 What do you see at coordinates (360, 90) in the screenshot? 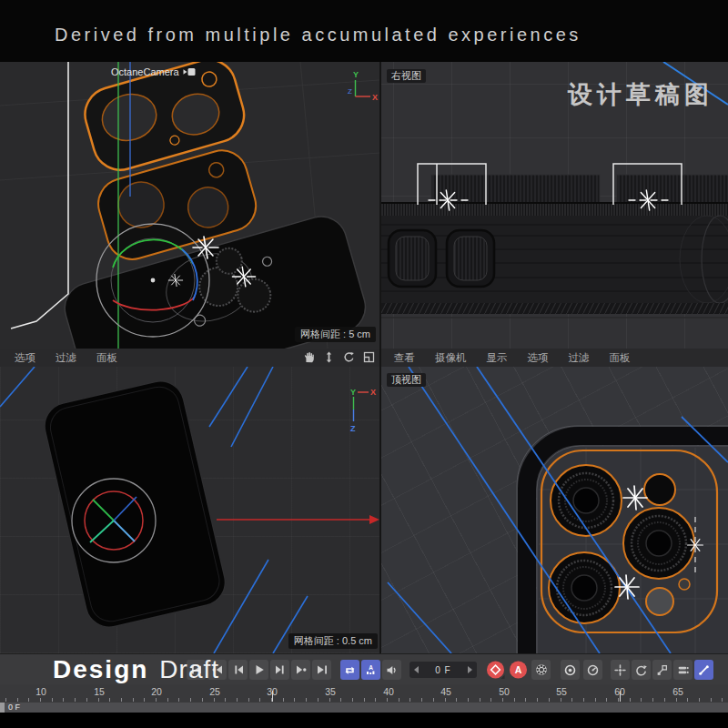
I see `axis-gizmo: Y Z X` at bounding box center [360, 90].